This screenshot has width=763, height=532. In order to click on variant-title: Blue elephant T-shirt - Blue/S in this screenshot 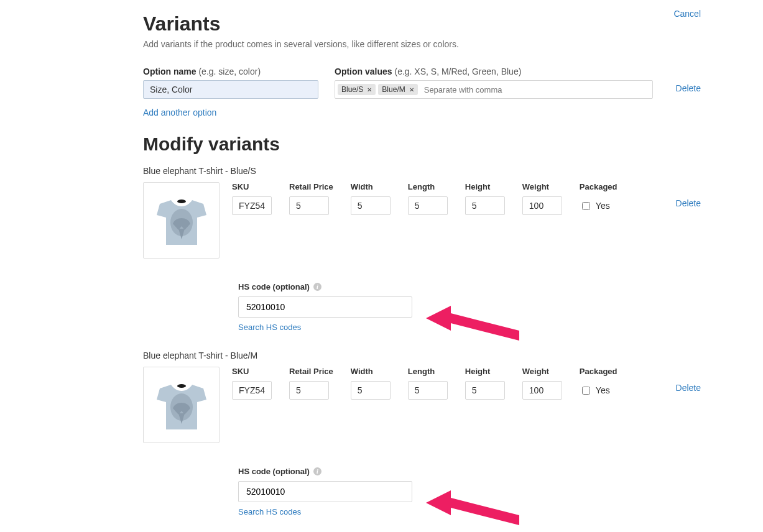, I will do `click(422, 171)`.